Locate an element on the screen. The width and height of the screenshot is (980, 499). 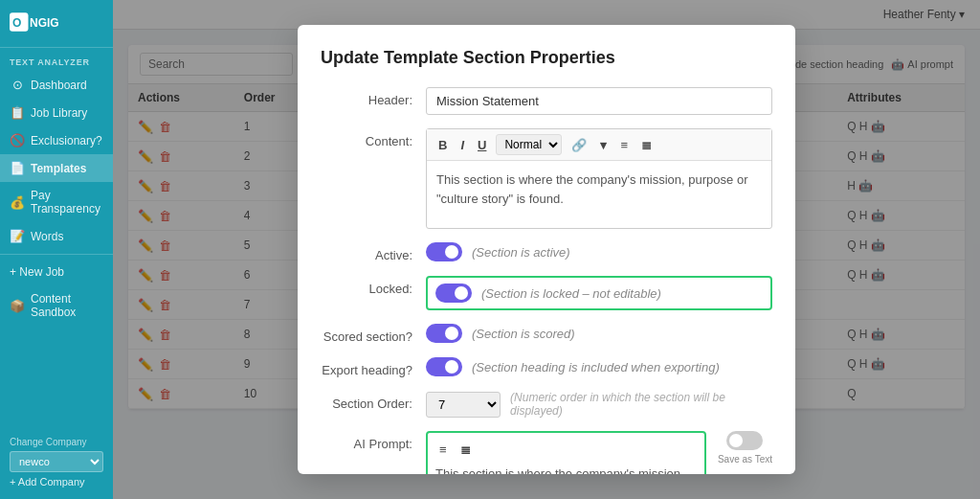
list-ordered-button: ≣ is located at coordinates (647, 146).